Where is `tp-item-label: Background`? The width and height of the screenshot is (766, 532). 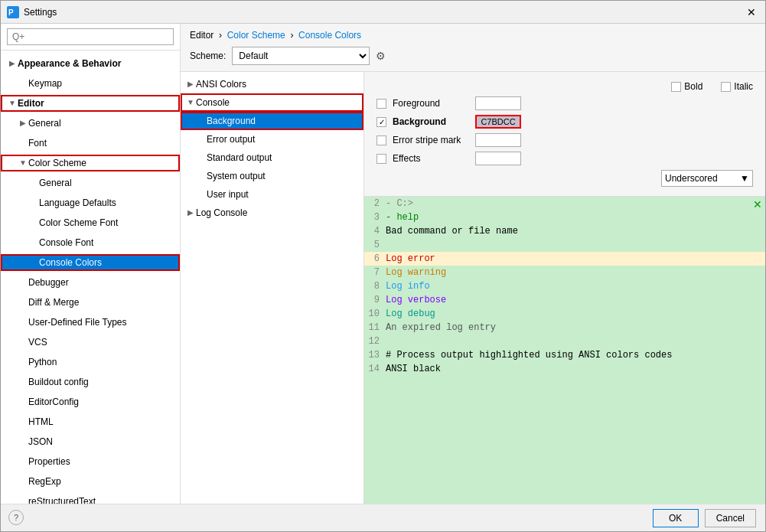 tp-item-label: Background is located at coordinates (231, 121).